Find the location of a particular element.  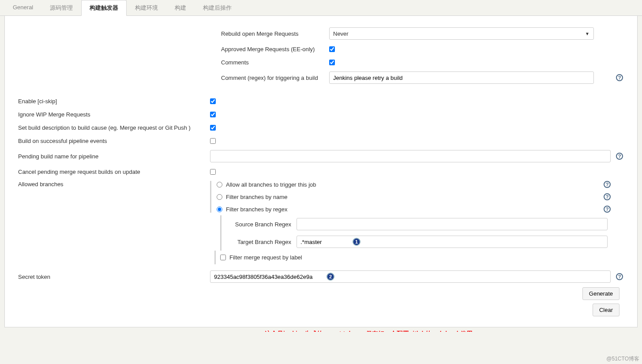

checkbox-approved-mr is located at coordinates (332, 49).